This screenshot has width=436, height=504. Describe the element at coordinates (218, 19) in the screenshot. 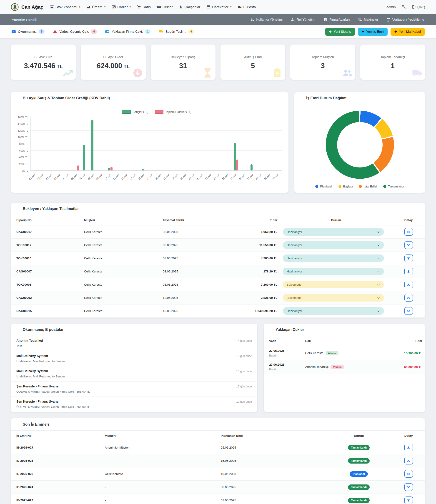

I see `admin-panel-bar: Yönetim Paneli: Kullanıcı Yönetimi Rol Y…` at that location.